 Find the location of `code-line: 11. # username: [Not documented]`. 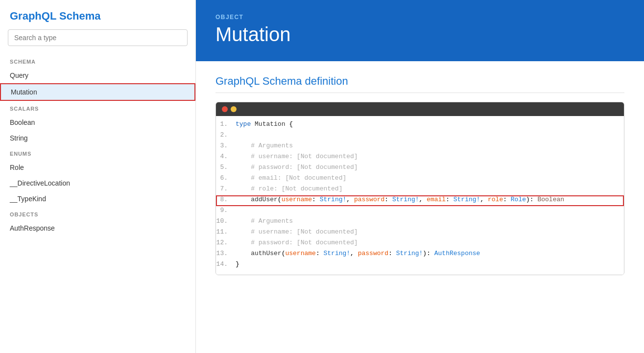

code-line: 11. # username: [Not documented] is located at coordinates (420, 233).